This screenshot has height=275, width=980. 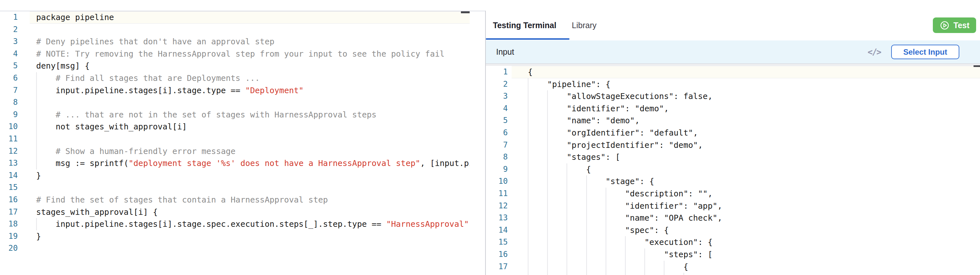 What do you see at coordinates (746, 230) in the screenshot?
I see `code-text: "spec": {` at bounding box center [746, 230].